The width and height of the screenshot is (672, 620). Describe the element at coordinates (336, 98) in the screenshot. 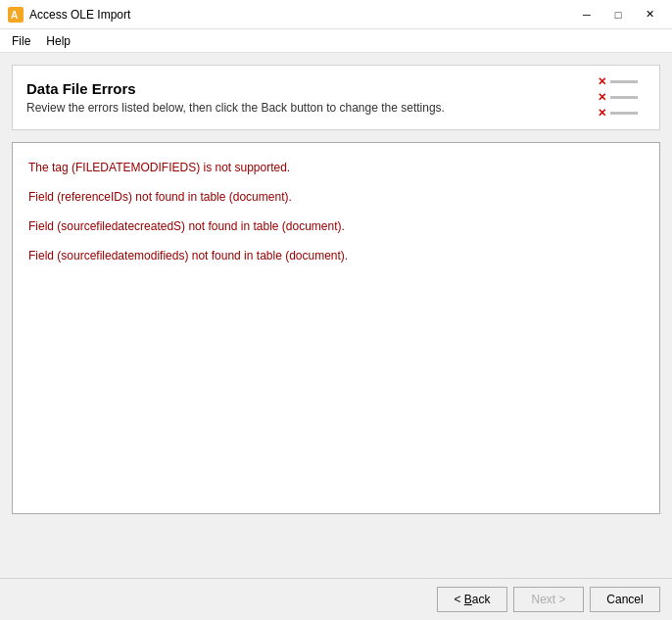

I see `header-section: Data File Errors Review the errors liste…` at that location.